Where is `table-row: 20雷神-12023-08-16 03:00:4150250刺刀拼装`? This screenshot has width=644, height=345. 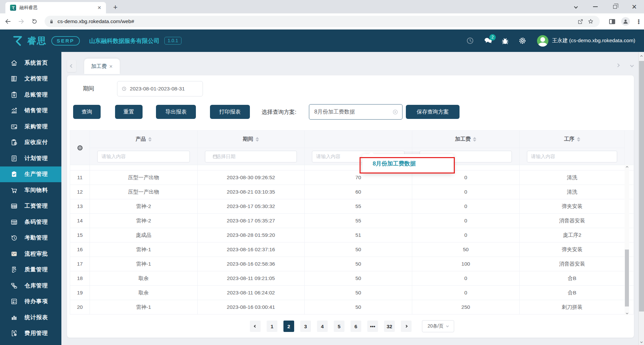
table-row: 20雷神-12023-08-16 03:00:4150250刺刀拼装 is located at coordinates (352, 307).